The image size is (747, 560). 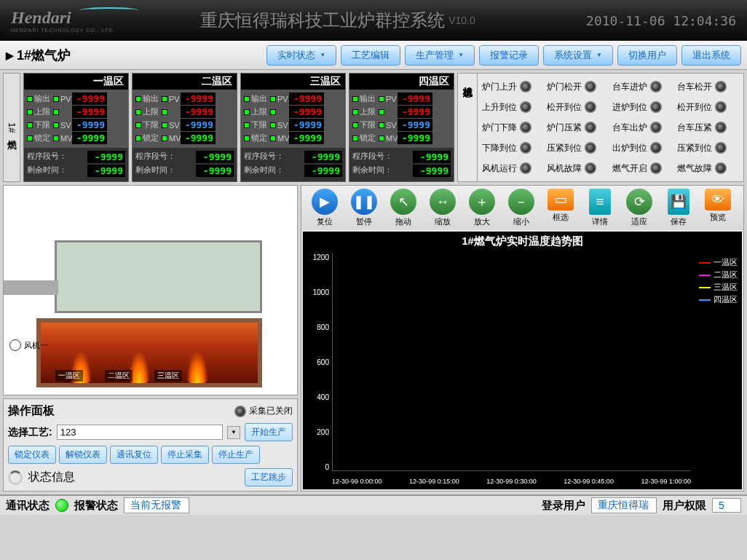 I want to click on mech-item: 台车松开, so click(x=708, y=87).